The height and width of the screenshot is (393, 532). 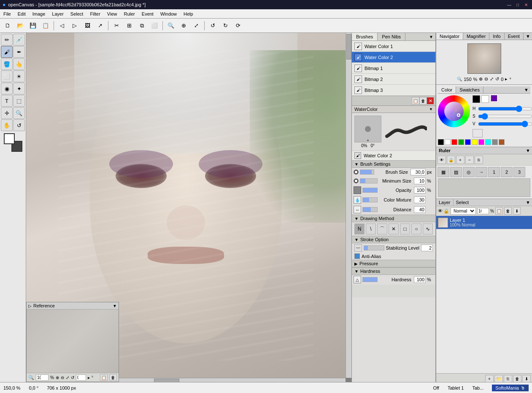 What do you see at coordinates (19, 40) in the screenshot?
I see `tool-eyedropper: 💉` at bounding box center [19, 40].